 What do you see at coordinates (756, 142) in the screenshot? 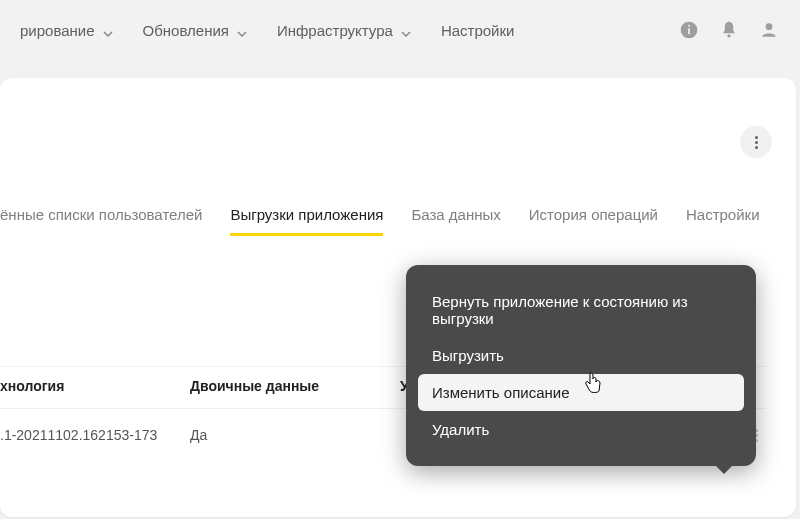
I see `more-vertical-icon` at bounding box center [756, 142].